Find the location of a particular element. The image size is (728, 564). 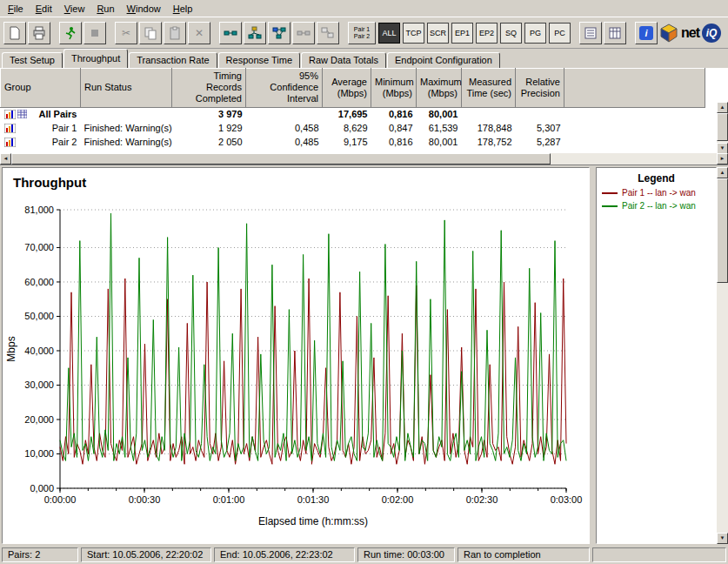

tab-transaction-rate: Transaction Rate is located at coordinates (172, 60).